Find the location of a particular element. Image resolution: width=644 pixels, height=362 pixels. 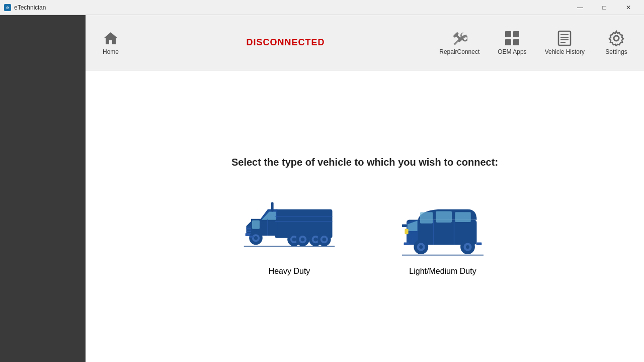

app-icon: e is located at coordinates (8, 8).